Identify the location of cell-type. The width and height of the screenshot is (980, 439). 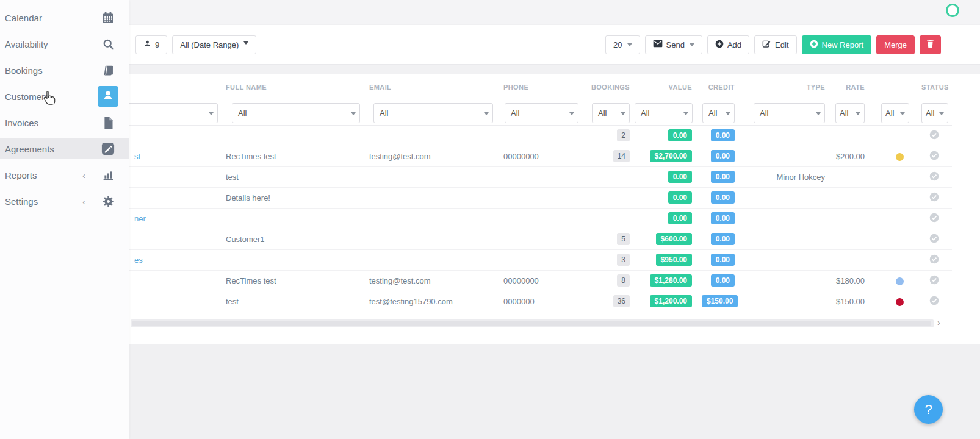
(785, 198).